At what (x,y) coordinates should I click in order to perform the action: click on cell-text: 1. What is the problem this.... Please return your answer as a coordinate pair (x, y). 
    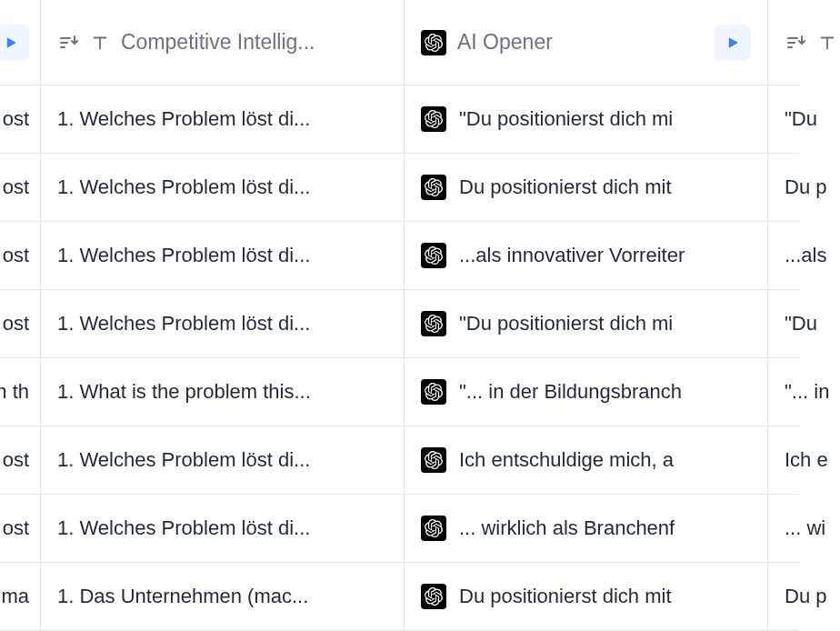
    Looking at the image, I should click on (184, 392).